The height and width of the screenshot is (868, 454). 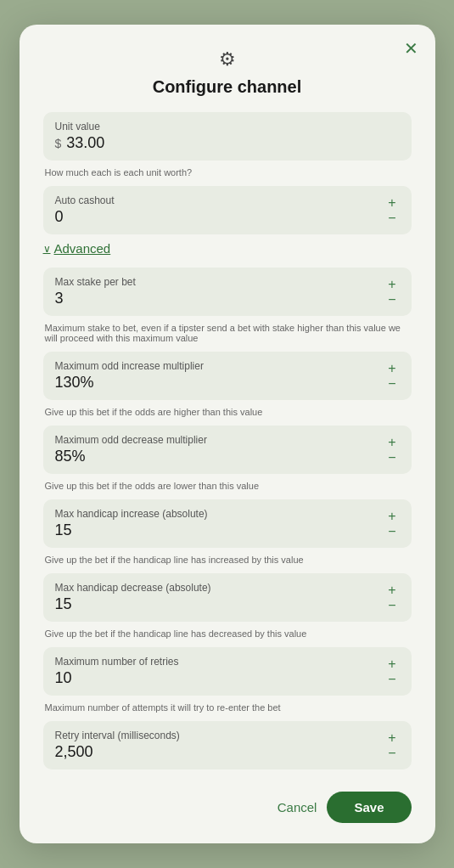 I want to click on max-retries-stepper: + −, so click(x=392, y=672).